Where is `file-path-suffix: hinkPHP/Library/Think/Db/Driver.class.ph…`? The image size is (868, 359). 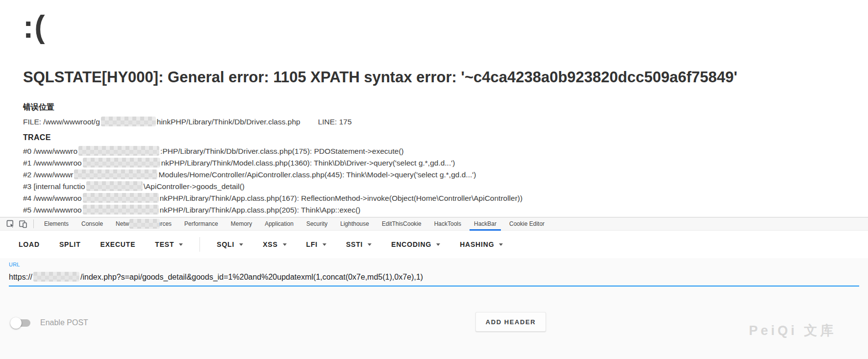 file-path-suffix: hinkPHP/Library/Think/Db/Driver.class.ph… is located at coordinates (228, 121).